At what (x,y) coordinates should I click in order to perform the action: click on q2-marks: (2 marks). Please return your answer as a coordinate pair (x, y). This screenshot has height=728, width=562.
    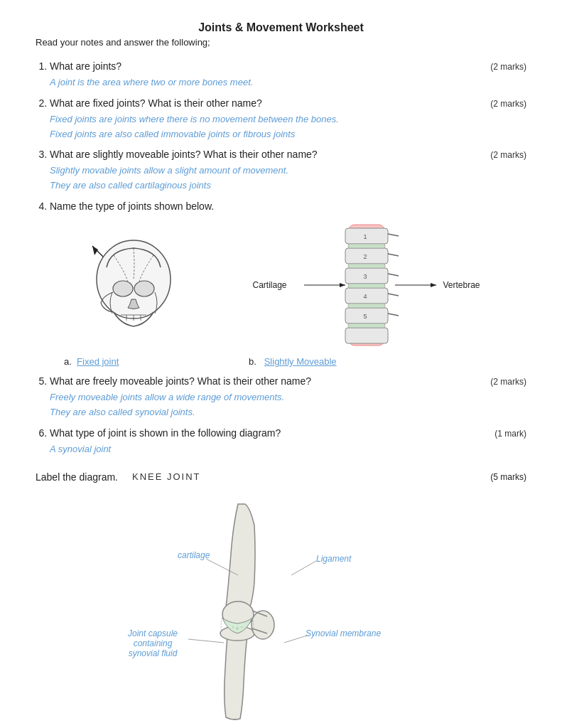
    Looking at the image, I should click on (509, 103).